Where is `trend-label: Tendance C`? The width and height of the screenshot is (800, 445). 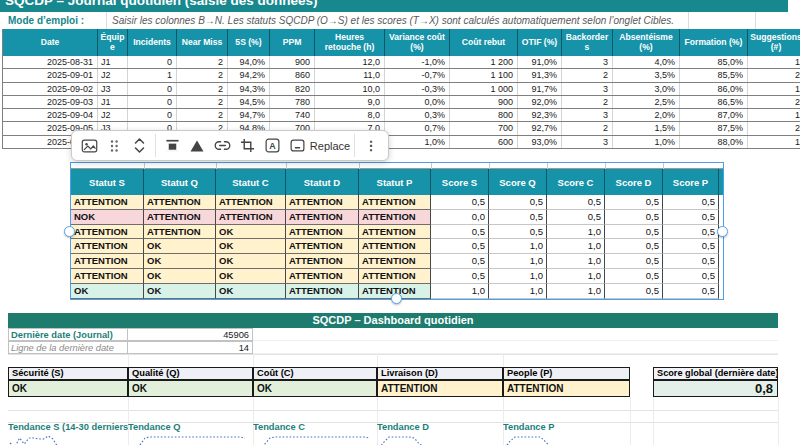 trend-label: Tendance C is located at coordinates (315, 427).